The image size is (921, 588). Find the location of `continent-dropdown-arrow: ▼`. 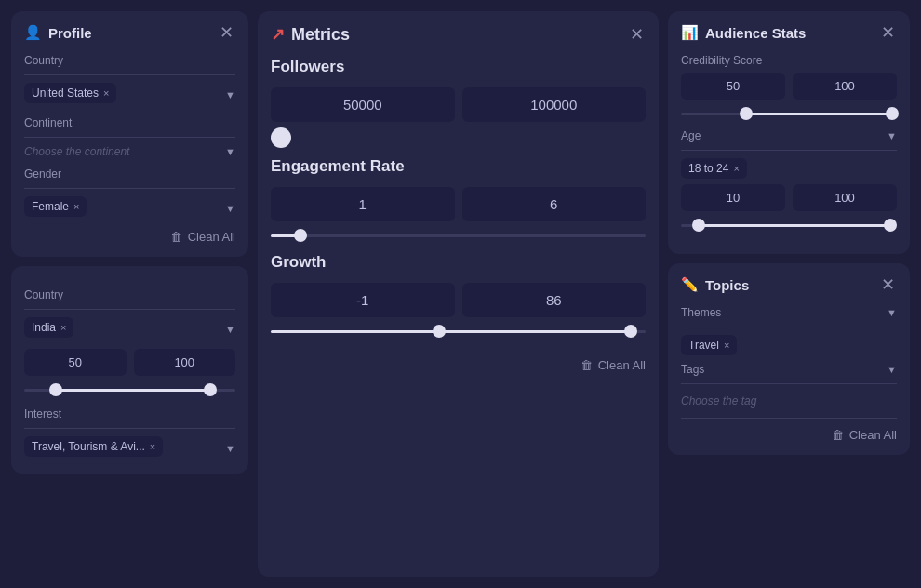

continent-dropdown-arrow: ▼ is located at coordinates (231, 152).